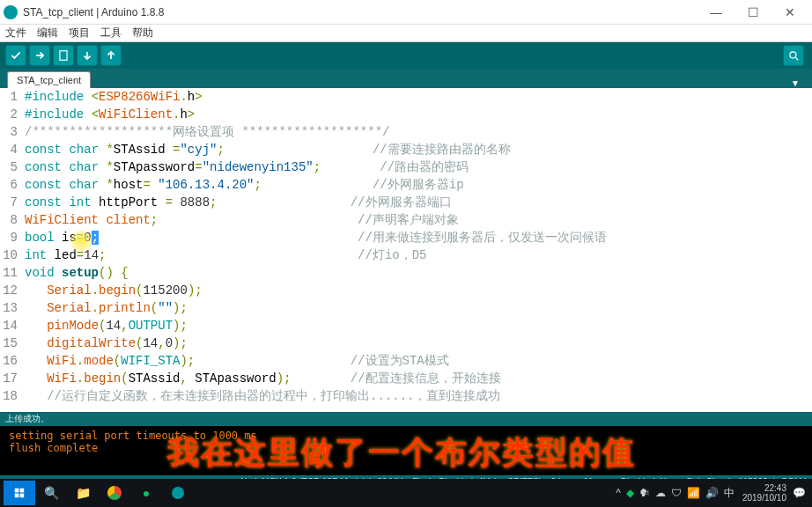  What do you see at coordinates (418, 273) in the screenshot?
I see `code-content: void setup() {` at bounding box center [418, 273].